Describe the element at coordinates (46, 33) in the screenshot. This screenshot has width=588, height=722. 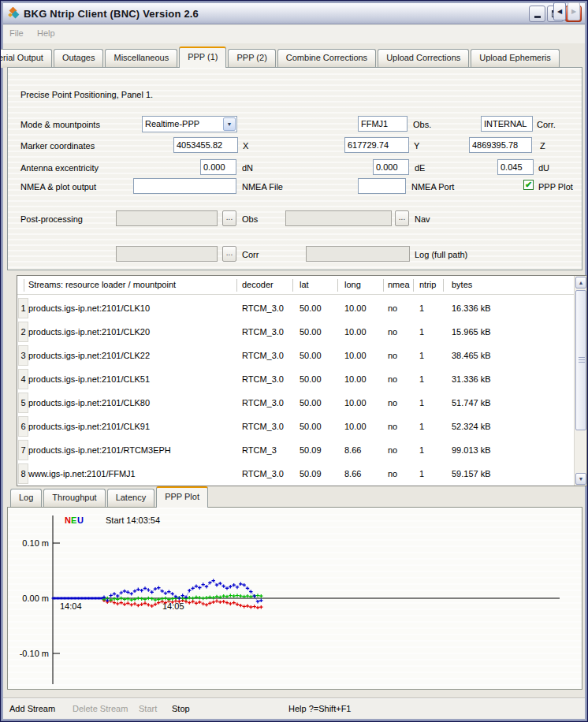
I see `menu-help: Help` at that location.